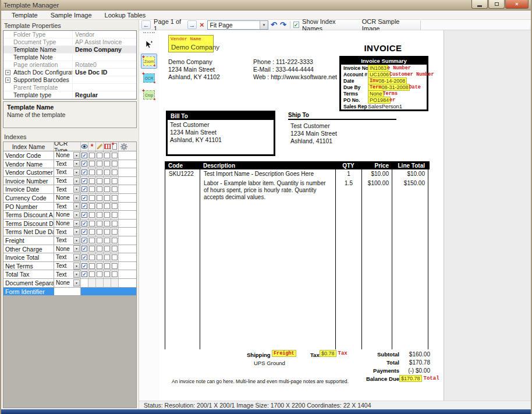 Image resolution: width=532 pixels, height=414 pixels. I want to click on expand-icon: +, so click(8, 72).